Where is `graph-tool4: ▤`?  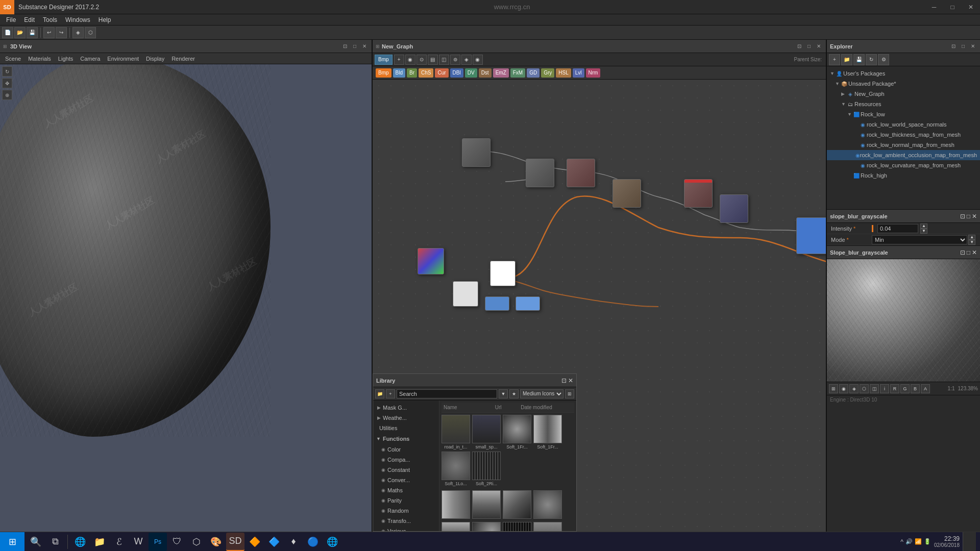 graph-tool4: ▤ is located at coordinates (433, 60).